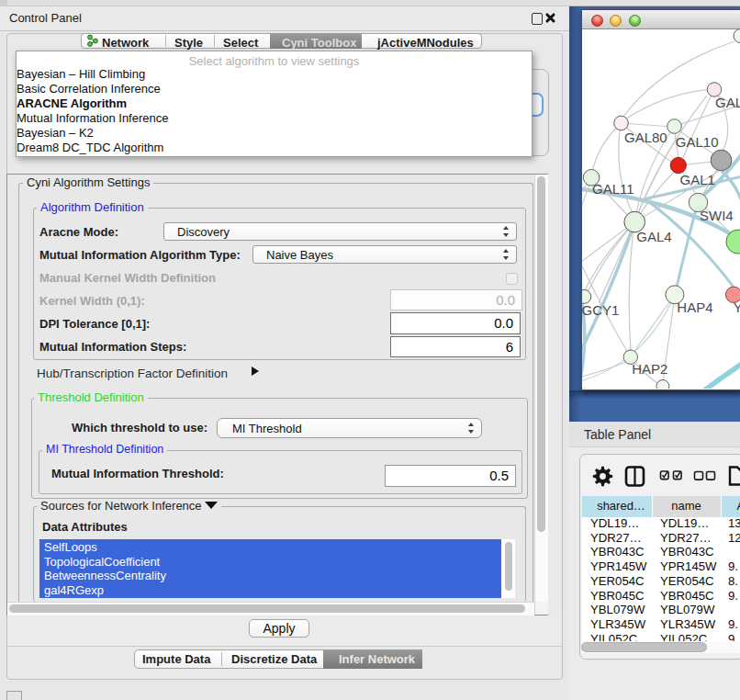 This screenshot has width=740, height=700. I want to click on svg-text: YM, so click(736, 307).